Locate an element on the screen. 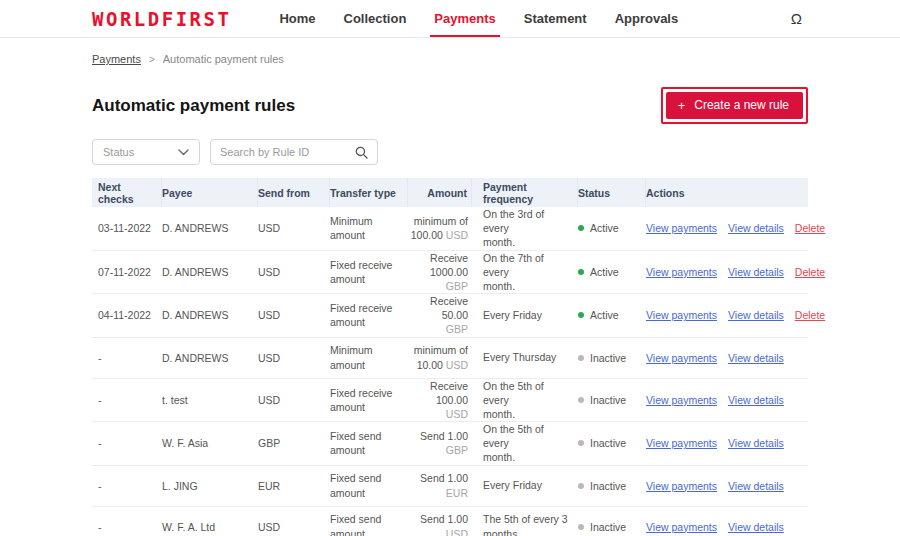  top-header: WORLDFIRST Home Collection Payments Stat… is located at coordinates (450, 19).